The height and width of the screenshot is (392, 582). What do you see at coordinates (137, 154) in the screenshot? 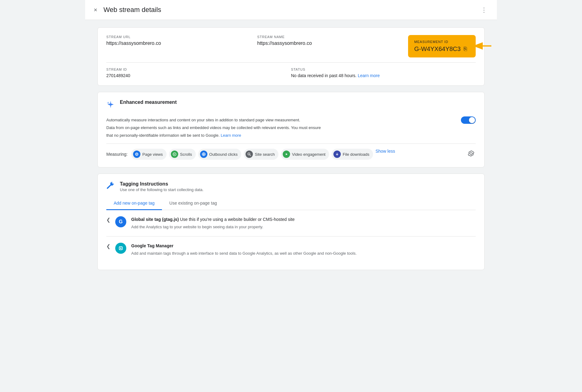
I see `page-views-icon` at bounding box center [137, 154].